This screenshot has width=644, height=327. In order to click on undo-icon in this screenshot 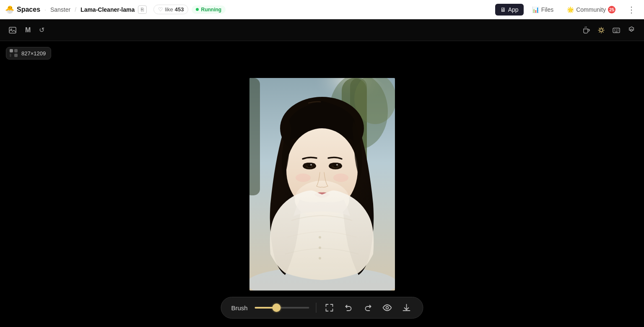, I will do `click(349, 308)`.